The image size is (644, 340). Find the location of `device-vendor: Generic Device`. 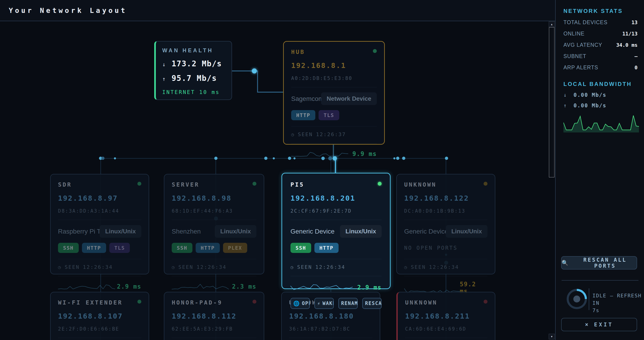

device-vendor: Generic Device is located at coordinates (425, 232).